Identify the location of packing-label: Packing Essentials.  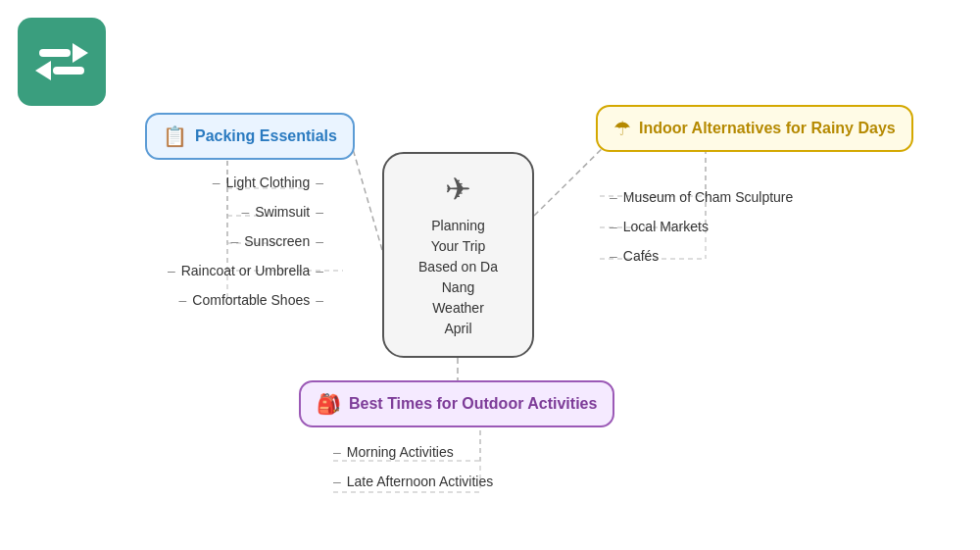
(267, 136).